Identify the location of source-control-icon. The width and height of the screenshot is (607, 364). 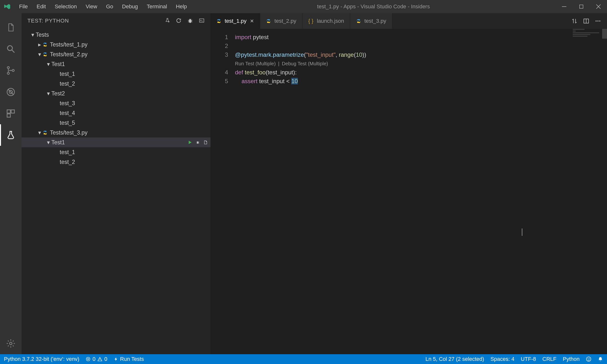
(11, 70).